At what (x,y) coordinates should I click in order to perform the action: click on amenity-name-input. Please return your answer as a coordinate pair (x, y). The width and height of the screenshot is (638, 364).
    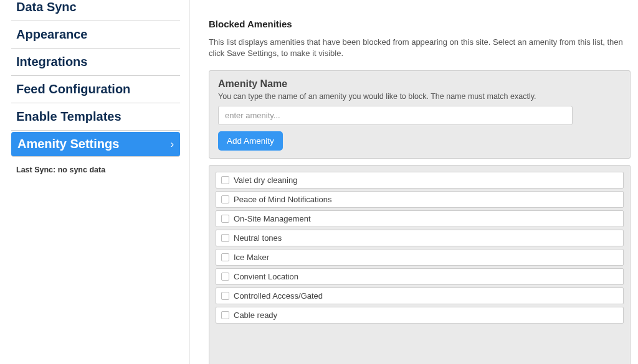
    Looking at the image, I should click on (395, 116).